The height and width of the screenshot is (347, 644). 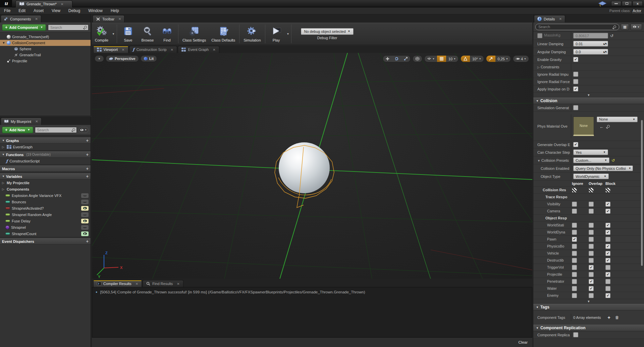 I want to click on simulation-button: Simulation, so click(x=252, y=34).